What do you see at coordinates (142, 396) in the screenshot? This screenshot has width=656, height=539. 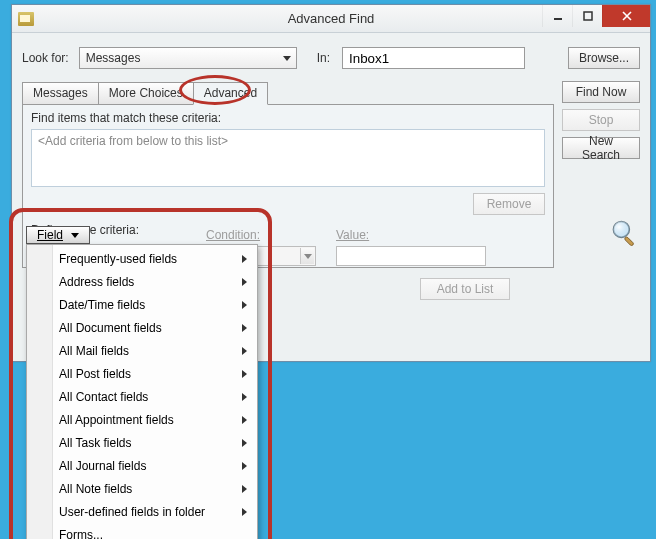 I see `menu-item-contact: All Contact fields` at bounding box center [142, 396].